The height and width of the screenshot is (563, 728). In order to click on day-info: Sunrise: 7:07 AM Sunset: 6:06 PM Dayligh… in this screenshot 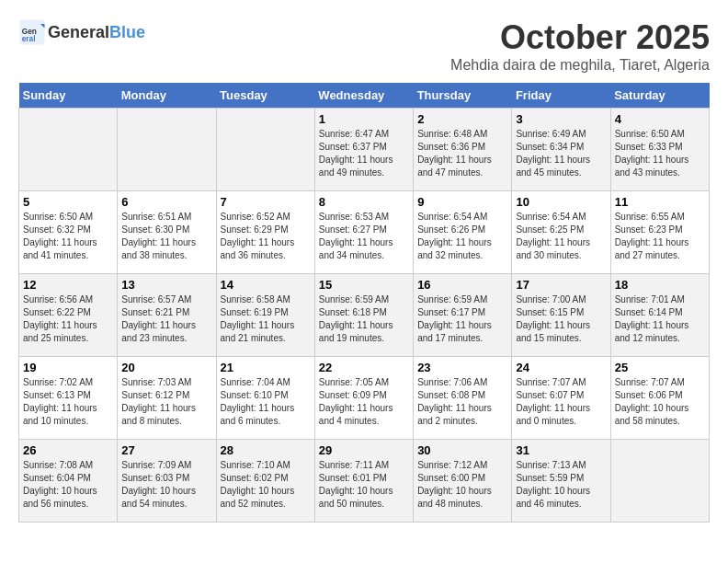, I will do `click(660, 402)`.